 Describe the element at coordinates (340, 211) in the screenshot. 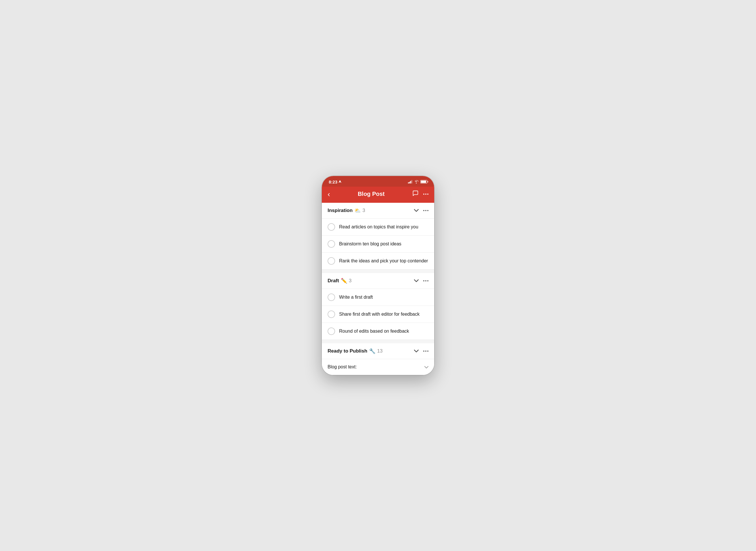

I see `inspiration-title: Inspiration` at that location.